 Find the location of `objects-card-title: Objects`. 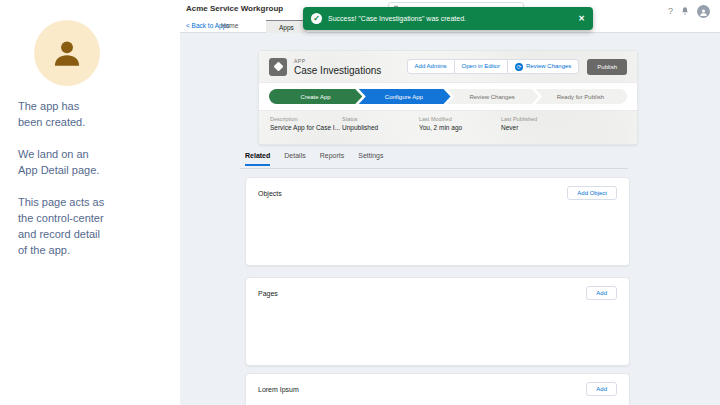

objects-card-title: Objects is located at coordinates (270, 194).